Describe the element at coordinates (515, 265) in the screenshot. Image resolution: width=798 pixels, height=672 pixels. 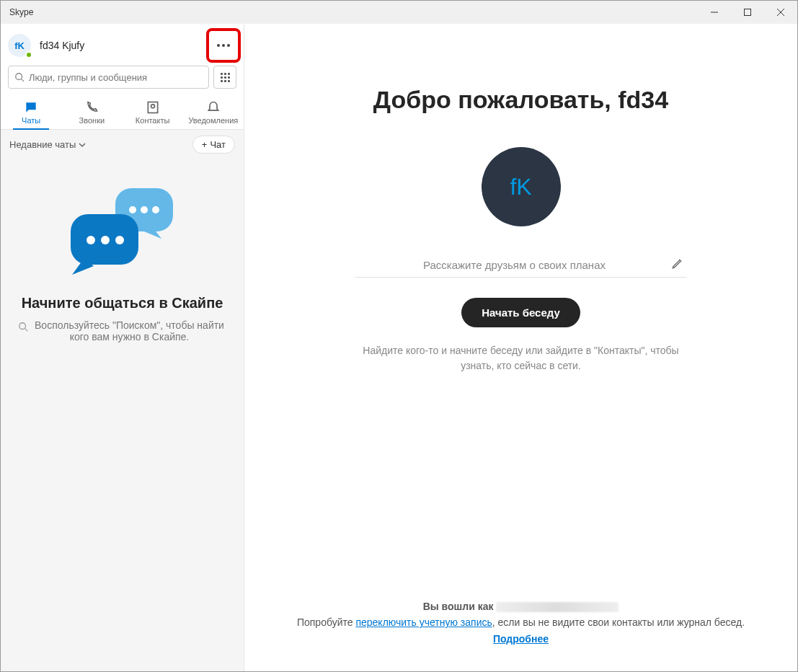
I see `status-placeholder: Расскажите друзьям о своих планах` at that location.